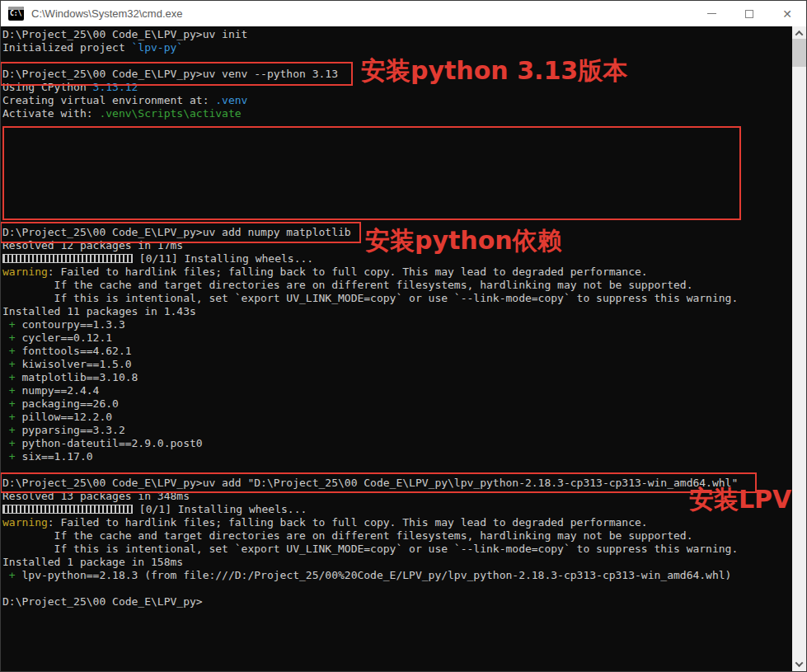  Describe the element at coordinates (398, 246) in the screenshot. I see `terminal-line: Resolved 12 packages in 17ms` at that location.